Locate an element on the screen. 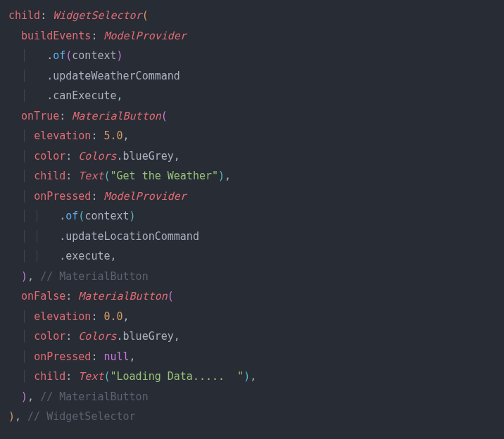  string-literal: "Loading Data..... " is located at coordinates (177, 376).